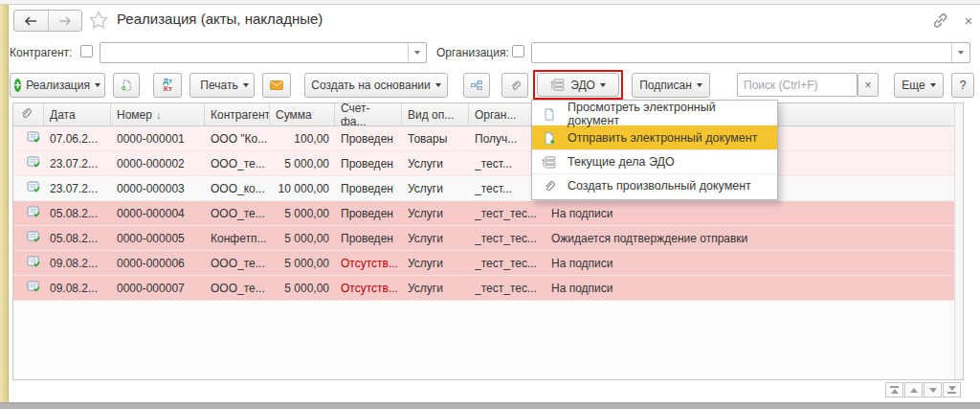 The width and height of the screenshot is (980, 409). Describe the element at coordinates (376, 85) in the screenshot. I see `create-based-on-button: Создать на основании` at that location.